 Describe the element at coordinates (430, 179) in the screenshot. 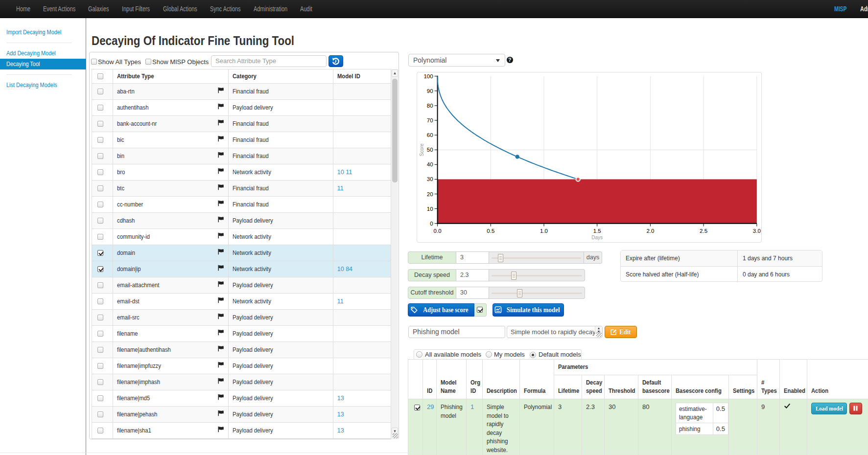

I see `svg-text: 30` at that location.